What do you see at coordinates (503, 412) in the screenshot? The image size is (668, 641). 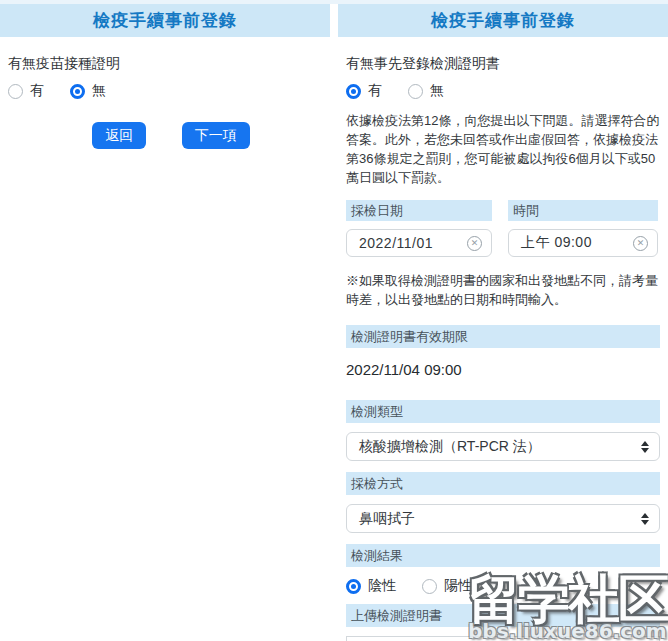 I see `test-type-label: 檢測類型` at bounding box center [503, 412].